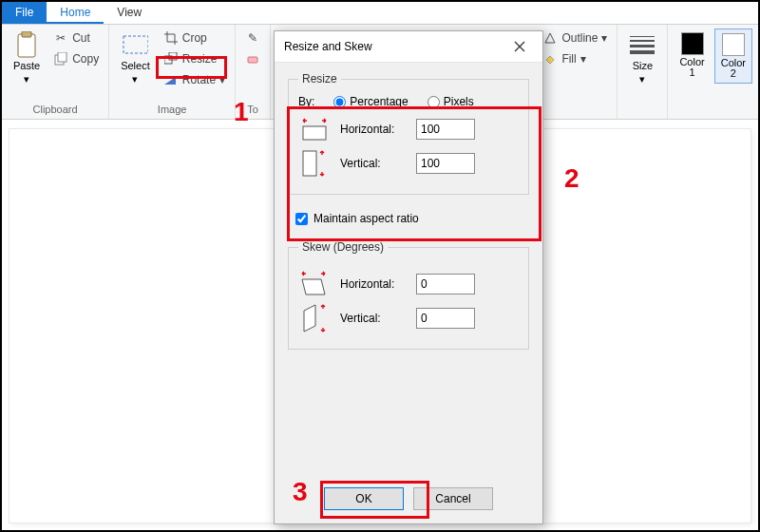 The width and height of the screenshot is (760, 532). What do you see at coordinates (195, 38) in the screenshot?
I see `crop-label: Crop` at bounding box center [195, 38].